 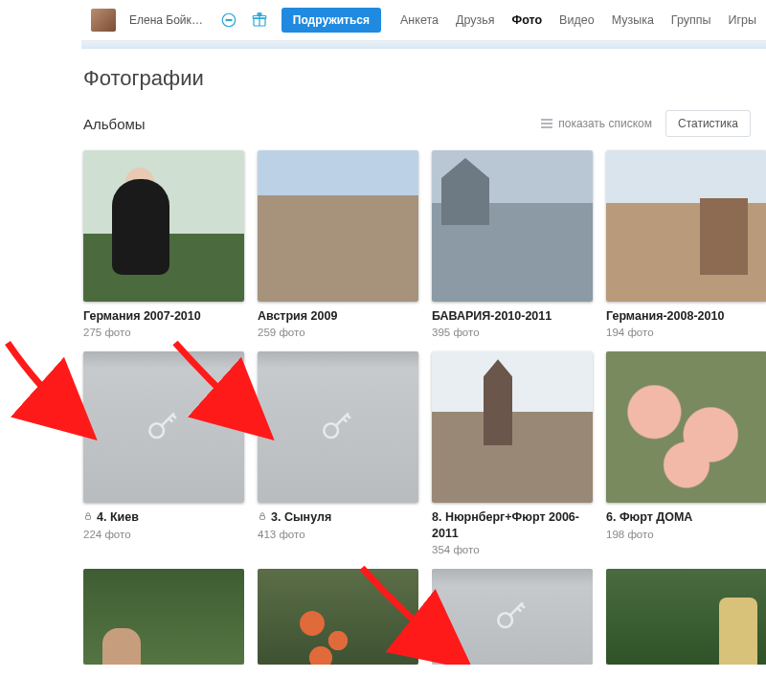 I want to click on album-card: Австрия 2009259 фото, so click(x=338, y=244).